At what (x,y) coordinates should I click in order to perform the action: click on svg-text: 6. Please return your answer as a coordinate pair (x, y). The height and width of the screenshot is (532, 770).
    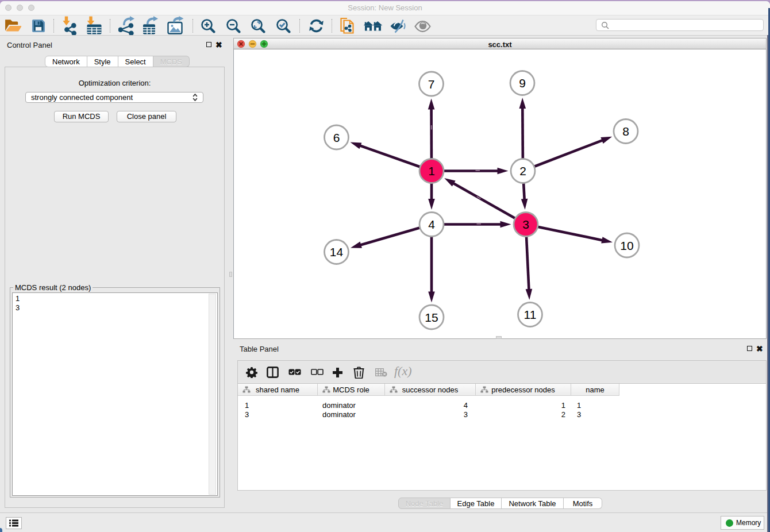
    Looking at the image, I should click on (337, 138).